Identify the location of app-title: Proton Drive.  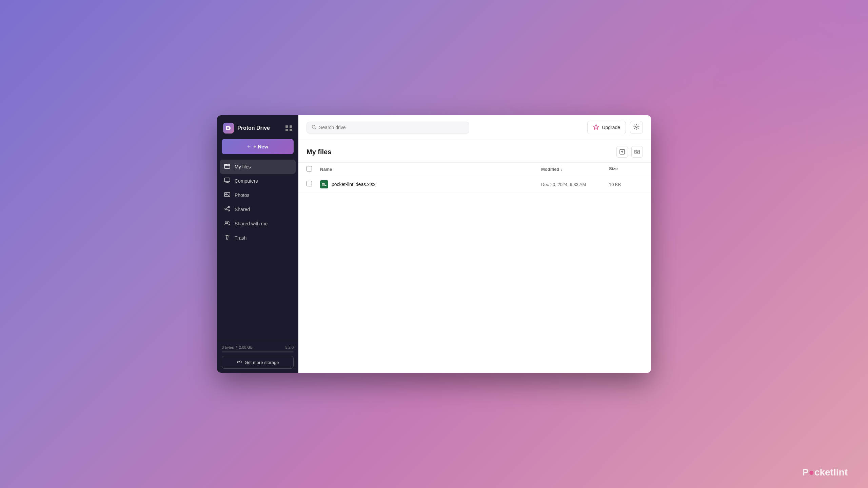
(254, 128).